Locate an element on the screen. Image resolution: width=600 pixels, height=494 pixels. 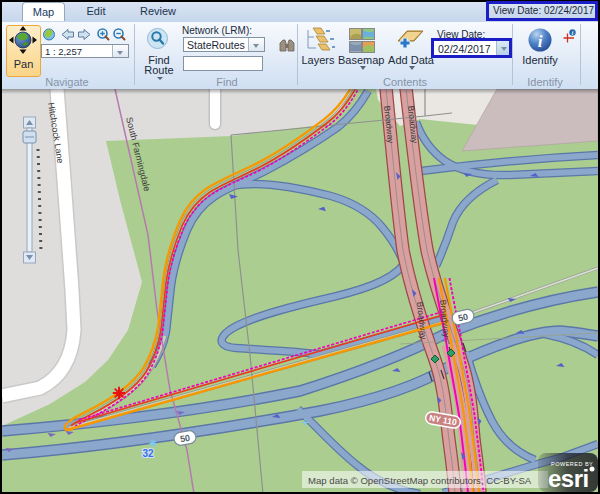
svg-text: i is located at coordinates (540, 42).